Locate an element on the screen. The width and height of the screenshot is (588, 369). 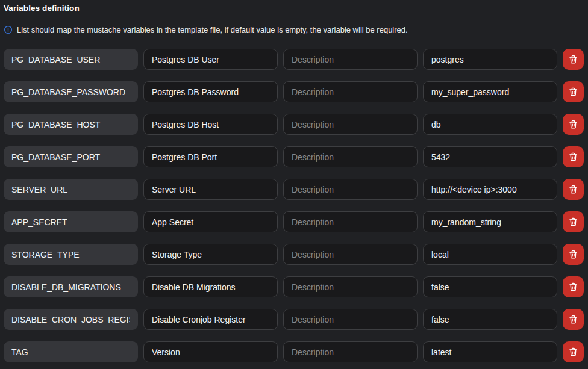
info-circle-icon is located at coordinates (8, 30).